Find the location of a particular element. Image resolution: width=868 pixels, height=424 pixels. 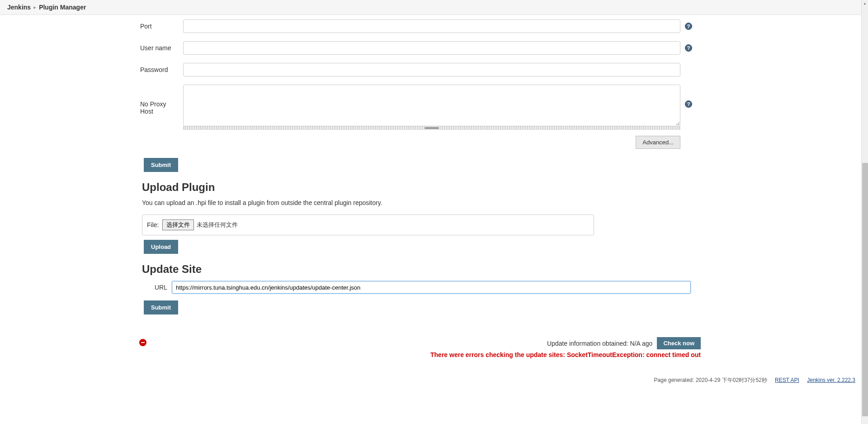

breadcrumb-plugin-manager: Plugin Manager is located at coordinates (62, 7).